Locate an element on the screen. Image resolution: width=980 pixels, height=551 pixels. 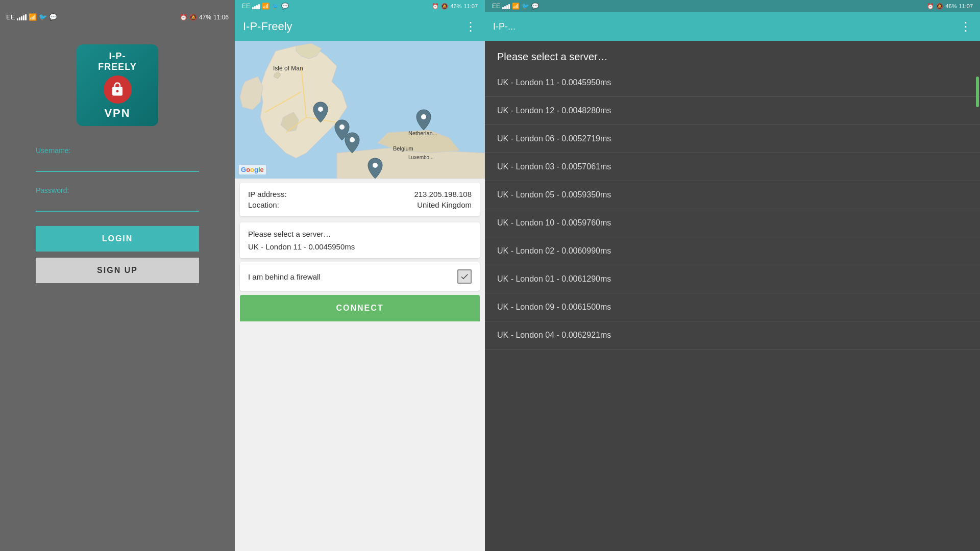
ip-label: IP address: is located at coordinates (267, 194).